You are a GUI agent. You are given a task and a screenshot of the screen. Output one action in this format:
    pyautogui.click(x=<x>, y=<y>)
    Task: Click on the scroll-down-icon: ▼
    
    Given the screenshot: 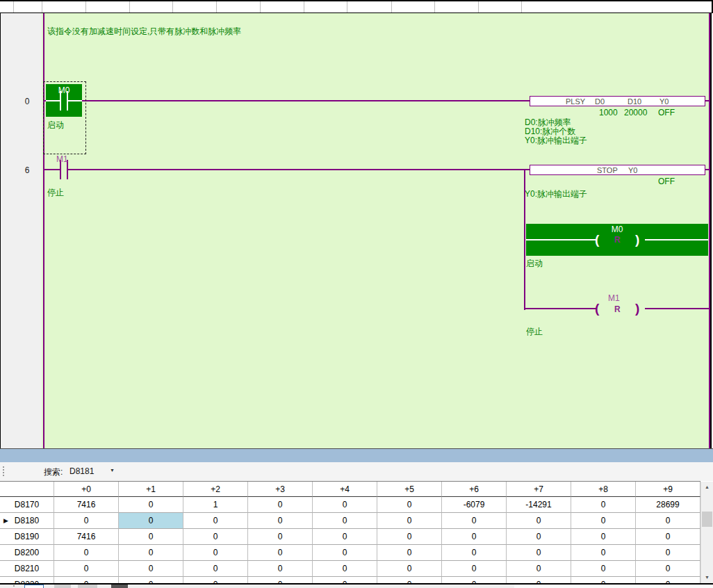 What is the action you would take?
    pyautogui.click(x=707, y=578)
    